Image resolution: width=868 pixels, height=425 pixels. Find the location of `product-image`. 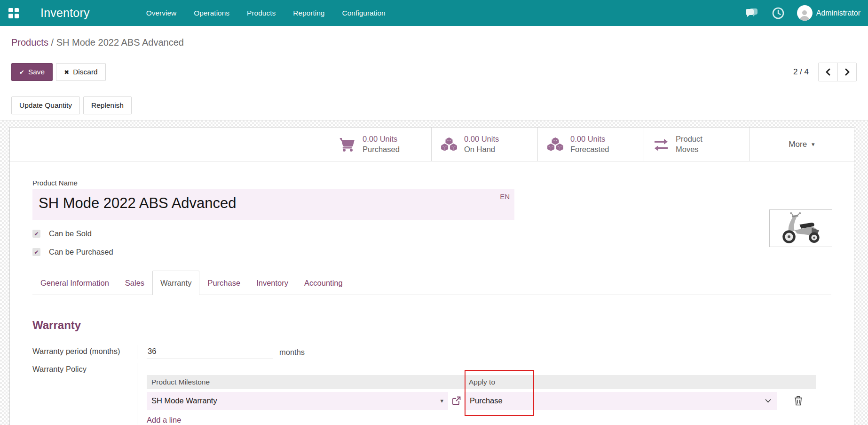

product-image is located at coordinates (801, 228).